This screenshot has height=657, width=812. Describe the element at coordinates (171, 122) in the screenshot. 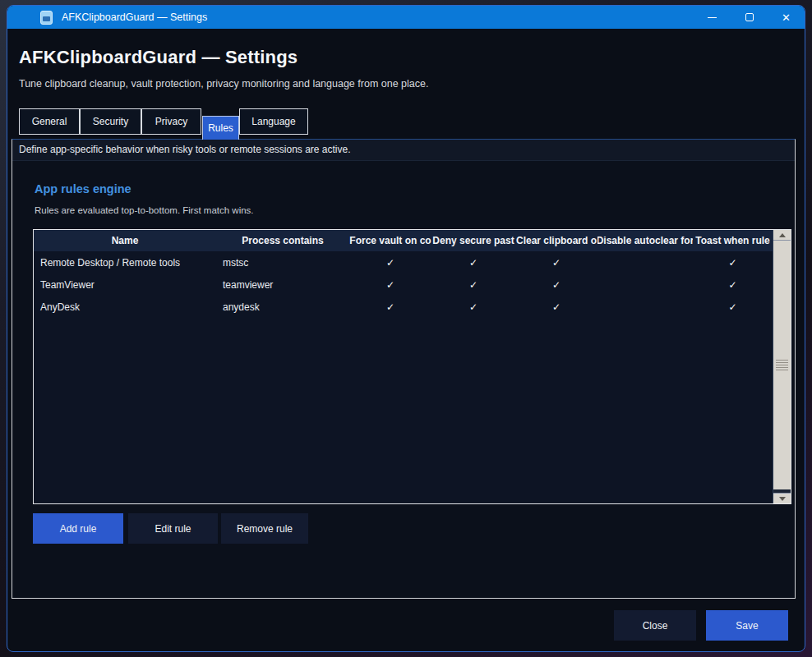

I see `tab-label: Privacy` at that location.